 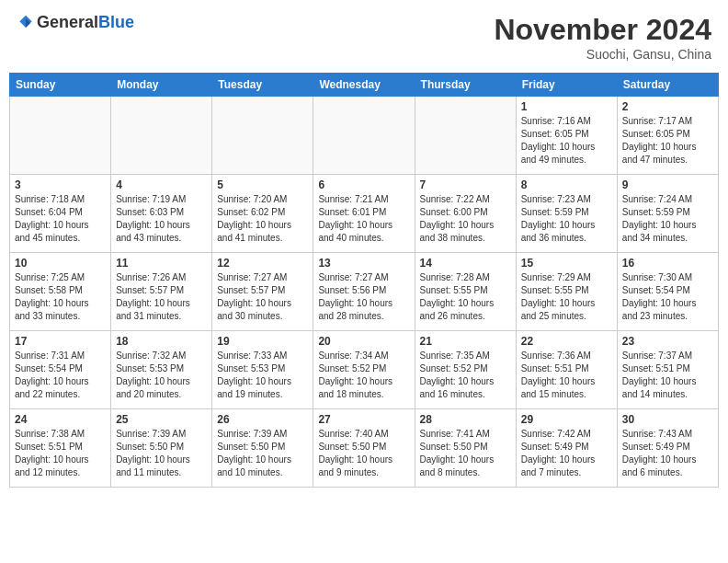 What do you see at coordinates (263, 370) in the screenshot?
I see `calendar-cell: 19Sunrise: 7:33 AM Sunset: 5:53 PM Dayli…` at bounding box center [263, 370].